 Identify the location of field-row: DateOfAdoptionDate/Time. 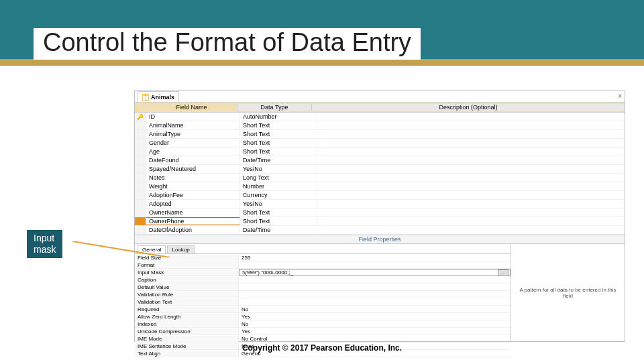
(380, 231).